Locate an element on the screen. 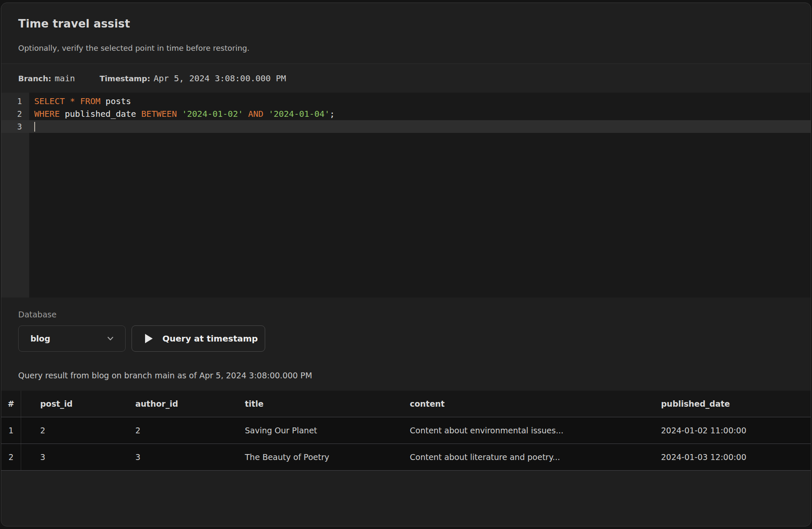  column-header: author_id is located at coordinates (171, 404).